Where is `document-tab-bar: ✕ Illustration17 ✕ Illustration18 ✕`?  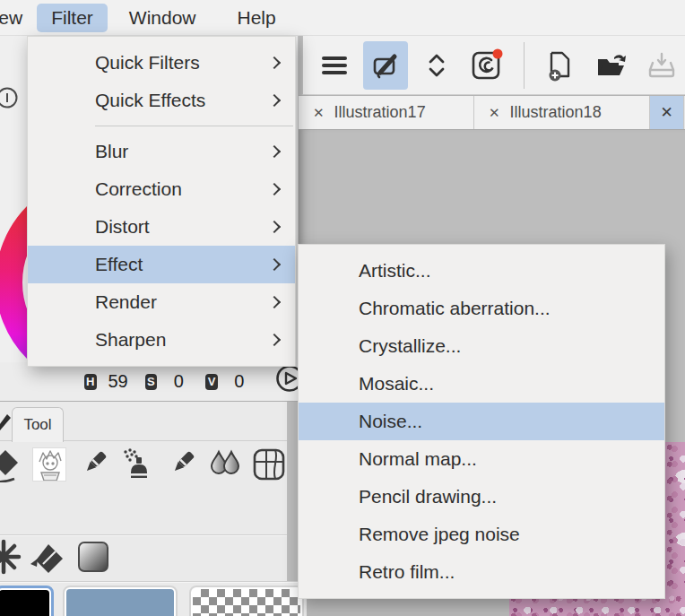 document-tab-bar: ✕ Illustration17 ✕ Illustration18 ✕ is located at coordinates (491, 113).